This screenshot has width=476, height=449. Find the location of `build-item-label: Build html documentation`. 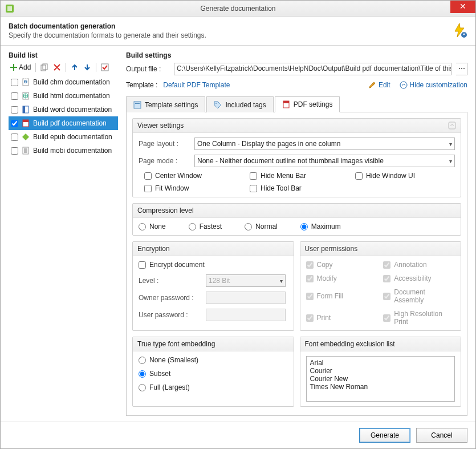

build-item-label: Build html documentation is located at coordinates (72, 96).